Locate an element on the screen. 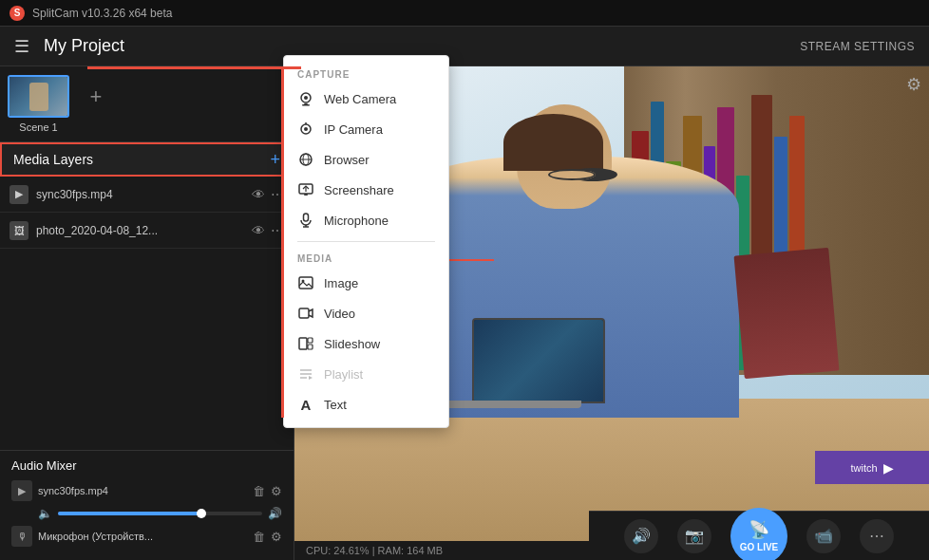  go-live-icon: 📡 is located at coordinates (759, 530).